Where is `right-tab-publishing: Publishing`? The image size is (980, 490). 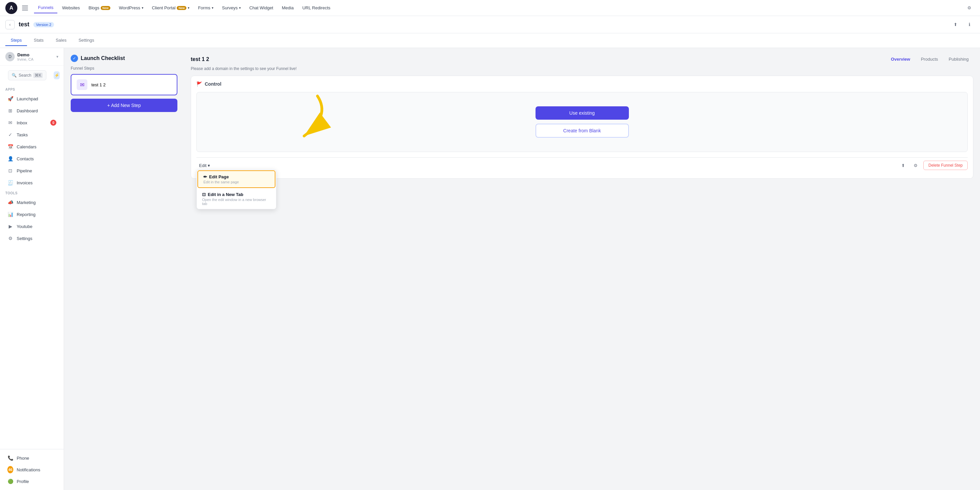
right-tab-publishing: Publishing is located at coordinates (959, 59).